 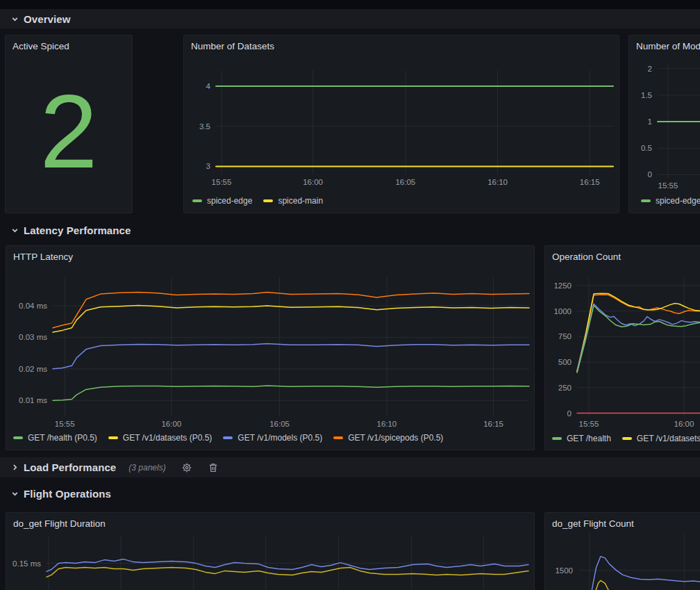 What do you see at coordinates (668, 439) in the screenshot?
I see `legend-label: GET /v1/datasets` at bounding box center [668, 439].